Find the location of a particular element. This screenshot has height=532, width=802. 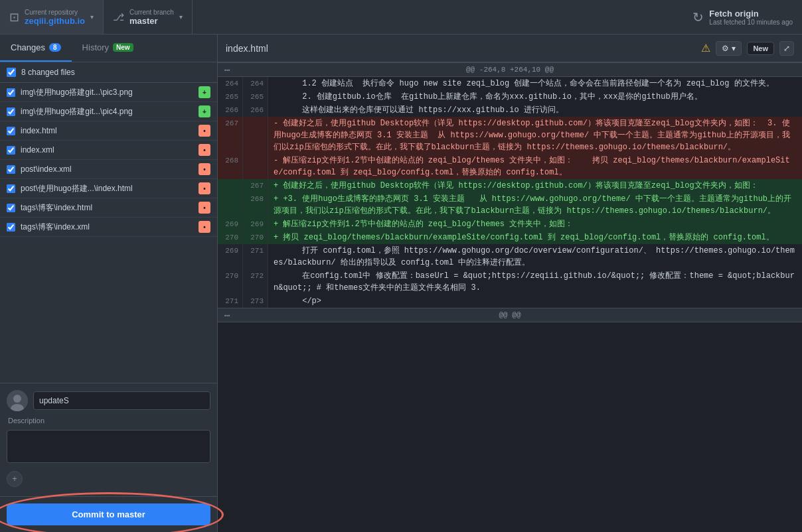

changed-files-count: 8 changed files is located at coordinates (48, 72).